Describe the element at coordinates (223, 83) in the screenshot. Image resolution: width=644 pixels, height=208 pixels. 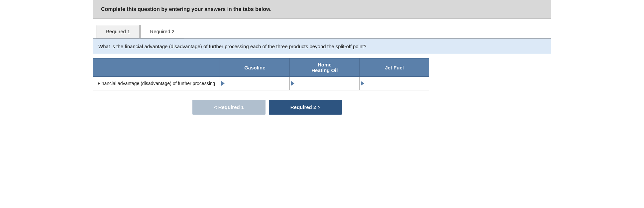
I see `gasoline-marker` at that location.